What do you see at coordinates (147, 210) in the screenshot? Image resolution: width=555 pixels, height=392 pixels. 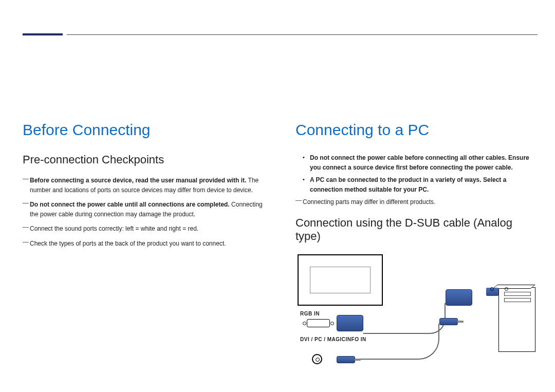 I see `checkpoint-text: Do not connect the power cable until all…` at bounding box center [147, 210].